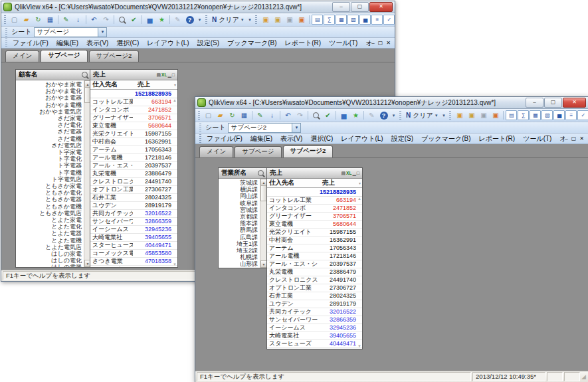 Image resolution: width=588 pixels, height=382 pixels. I want to click on create-multibox-icon: ≡, so click(571, 116).